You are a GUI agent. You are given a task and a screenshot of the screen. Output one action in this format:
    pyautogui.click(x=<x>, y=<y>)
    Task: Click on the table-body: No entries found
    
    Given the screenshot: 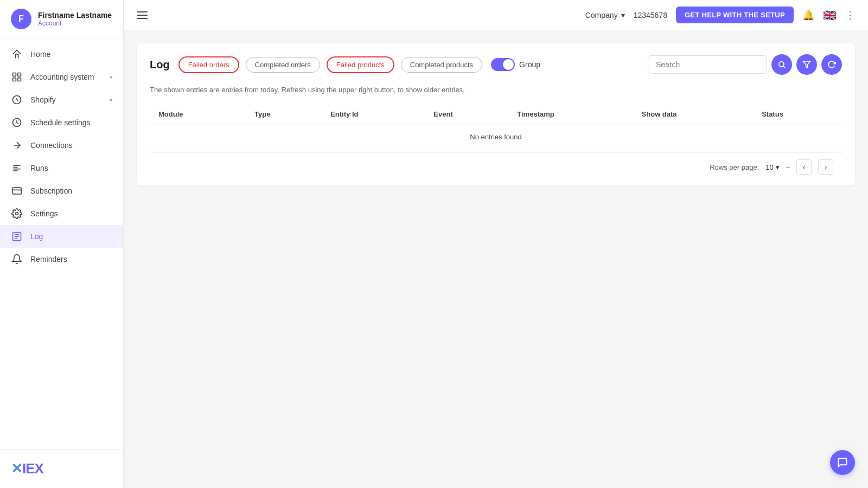 What is the action you would take?
    pyautogui.click(x=496, y=137)
    